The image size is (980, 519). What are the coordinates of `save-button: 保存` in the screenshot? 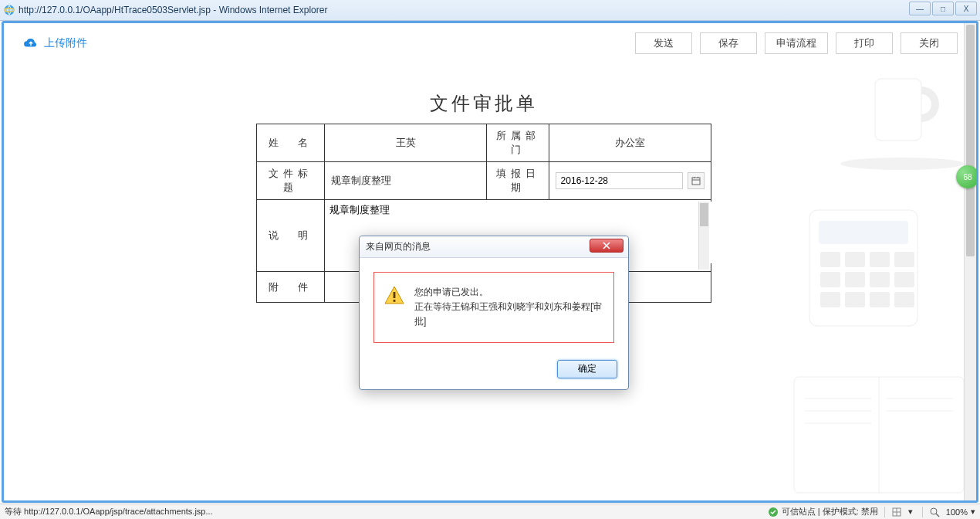 It's located at (728, 43).